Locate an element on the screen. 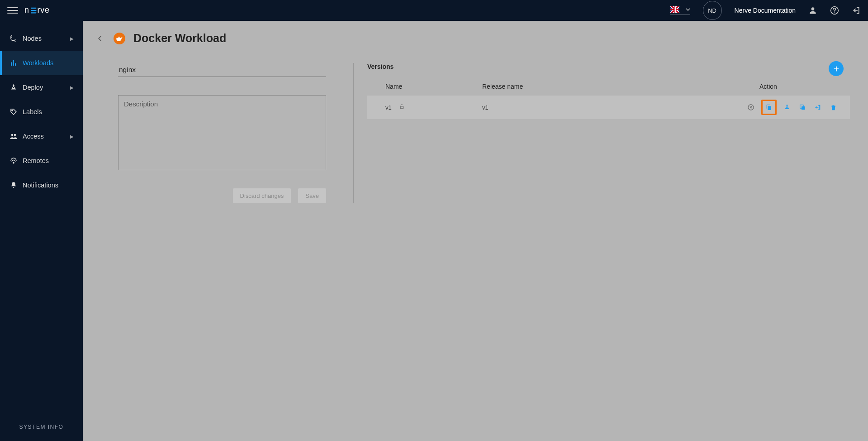 This screenshot has height=441, width=868. workload-name-input is located at coordinates (222, 70).